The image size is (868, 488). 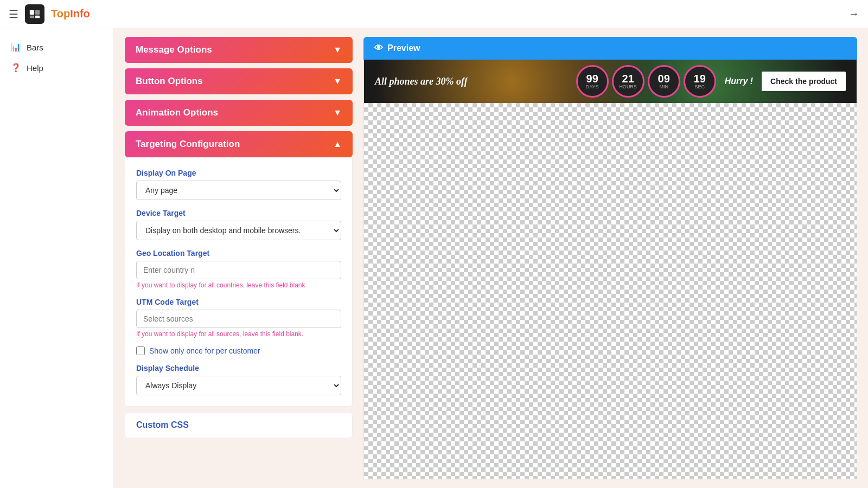 I want to click on device-target-field: Device Target Display on both desktop an…, so click(x=239, y=224).